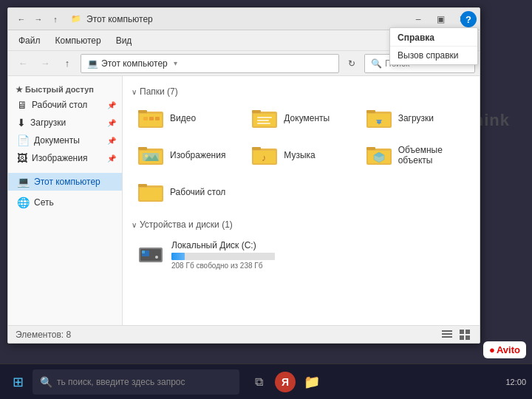  What do you see at coordinates (352, 64) in the screenshot?
I see `refresh-button: ↻` at bounding box center [352, 64].